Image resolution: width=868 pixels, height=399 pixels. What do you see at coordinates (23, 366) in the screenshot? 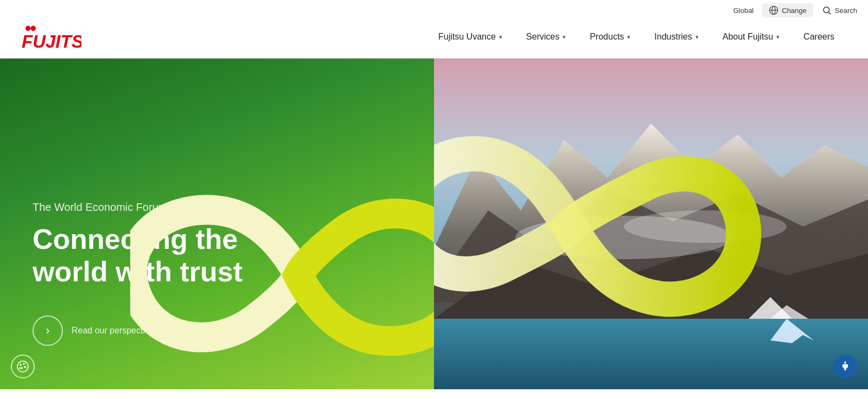
I see `cookie-icon` at bounding box center [23, 366].